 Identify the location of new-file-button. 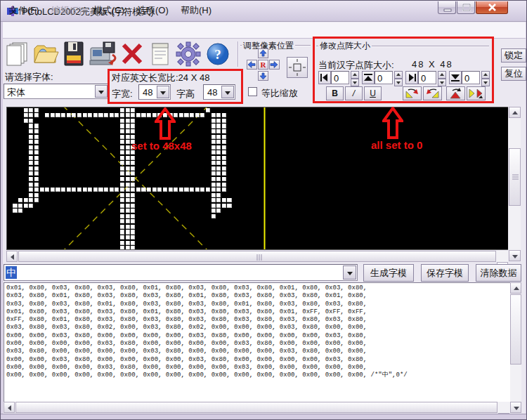
(18, 54).